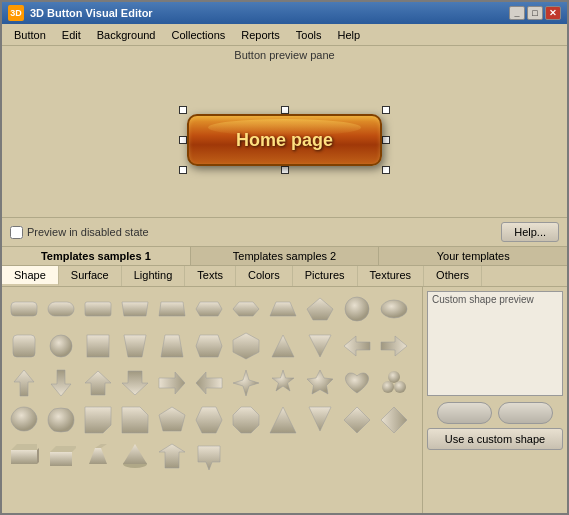 This screenshot has height=515, width=569. Describe the element at coordinates (260, 35) in the screenshot. I see `menu-reports: Reports` at that location.